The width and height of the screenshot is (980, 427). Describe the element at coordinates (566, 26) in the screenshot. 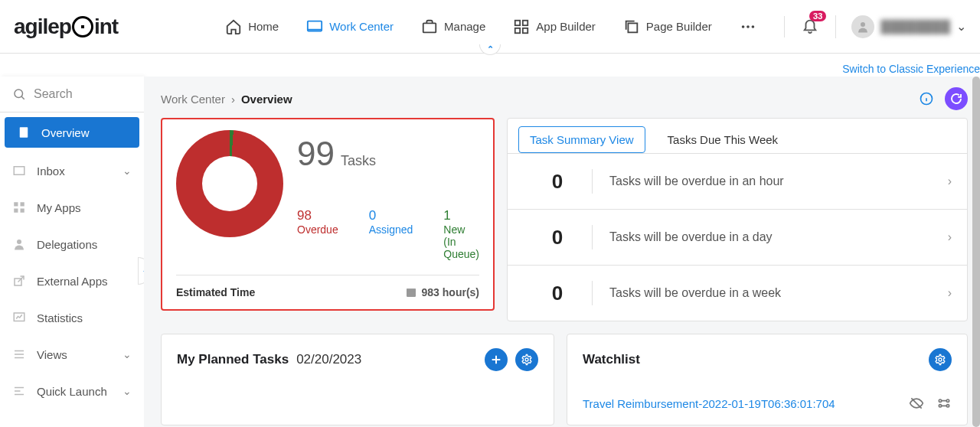

I see `nav-label: App Builder` at that location.